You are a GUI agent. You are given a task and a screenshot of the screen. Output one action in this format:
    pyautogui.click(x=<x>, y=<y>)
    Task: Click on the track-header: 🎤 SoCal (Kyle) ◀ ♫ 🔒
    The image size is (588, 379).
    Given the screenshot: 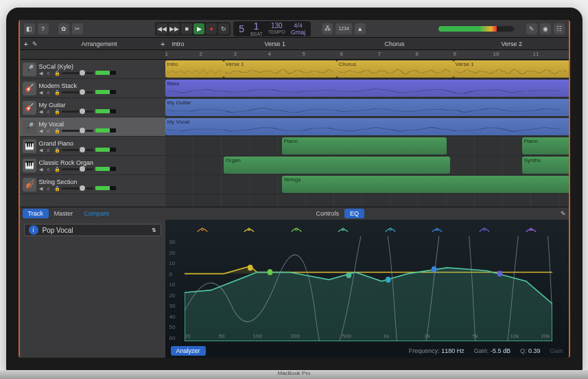 What is the action you would take?
    pyautogui.click(x=93, y=69)
    